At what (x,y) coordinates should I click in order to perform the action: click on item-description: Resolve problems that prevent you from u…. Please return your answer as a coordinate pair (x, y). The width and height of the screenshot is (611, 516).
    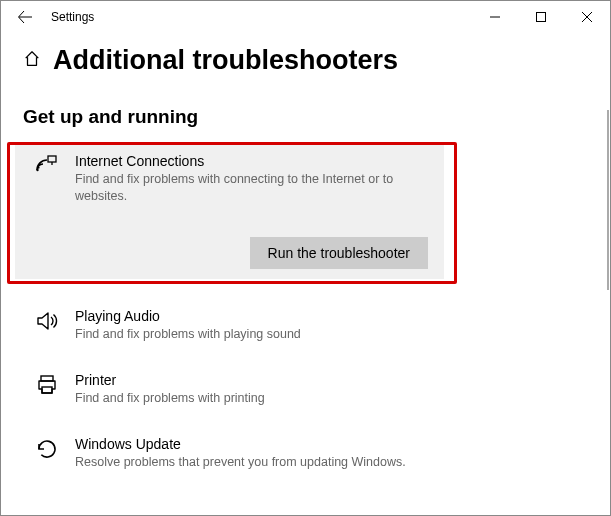
    Looking at the image, I should click on (326, 462).